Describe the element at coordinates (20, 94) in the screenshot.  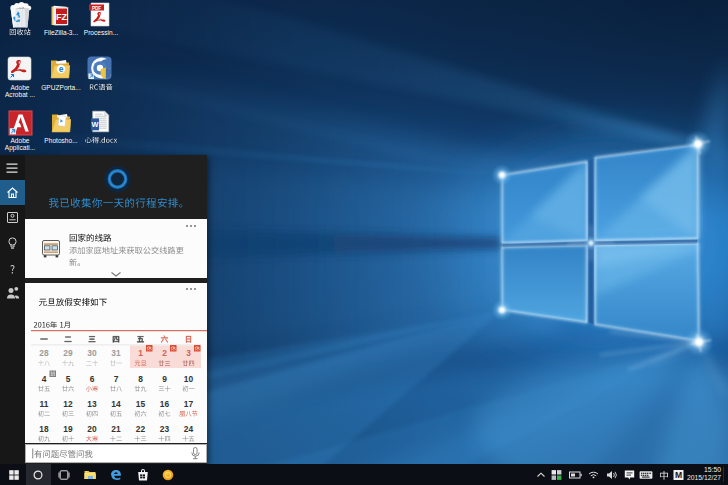
I see `svg-text: Acrobat ...` at that location.